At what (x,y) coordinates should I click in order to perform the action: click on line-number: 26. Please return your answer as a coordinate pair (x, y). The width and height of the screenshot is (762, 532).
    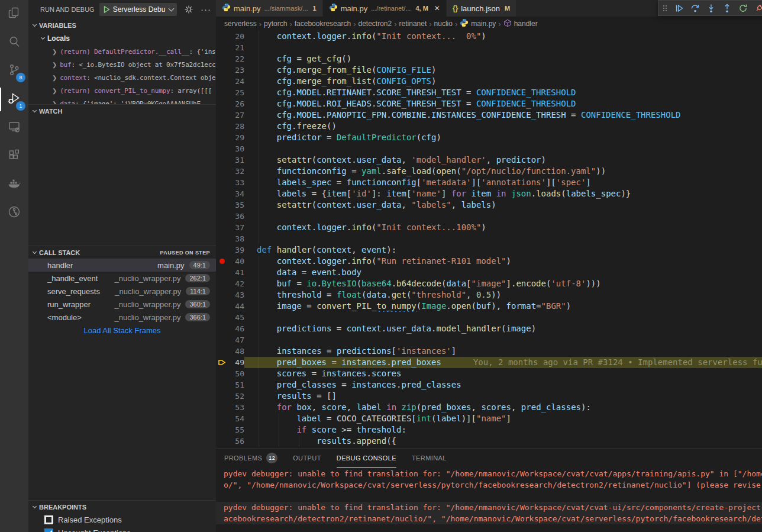
    Looking at the image, I should click on (237, 104).